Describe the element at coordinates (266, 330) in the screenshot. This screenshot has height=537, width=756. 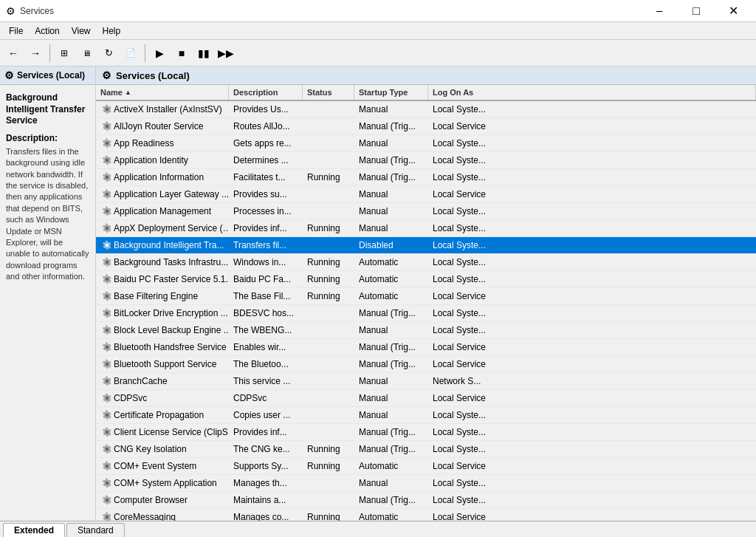
I see `service-desc-cell: The WBENG...` at that location.